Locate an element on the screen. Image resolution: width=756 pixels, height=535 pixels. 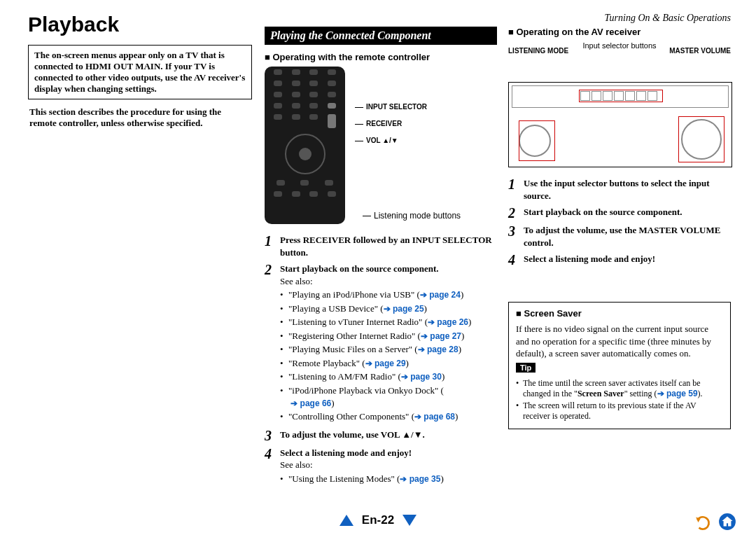
page-link: page 29 is located at coordinates (386, 363).